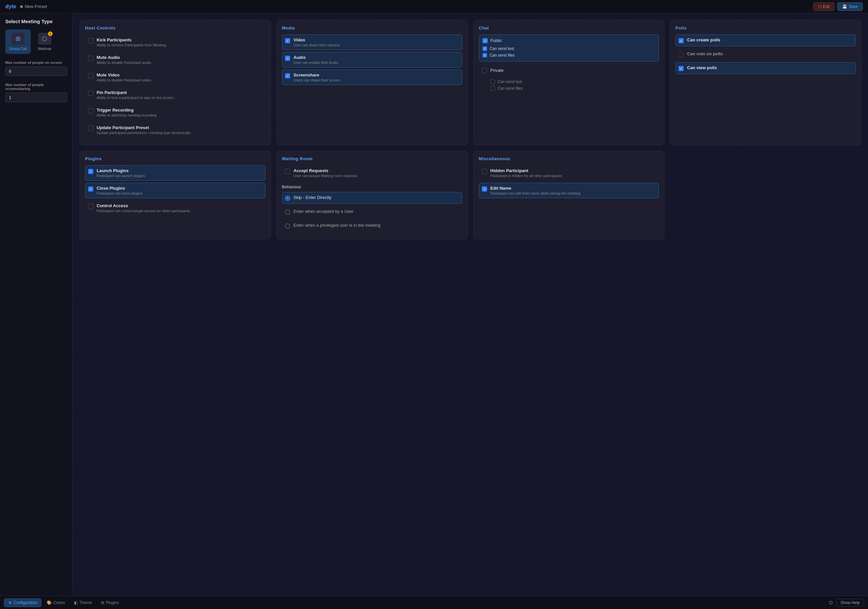  Describe the element at coordinates (83, 603) in the screenshot. I see `tab-theme: ◧ Theme` at that location.